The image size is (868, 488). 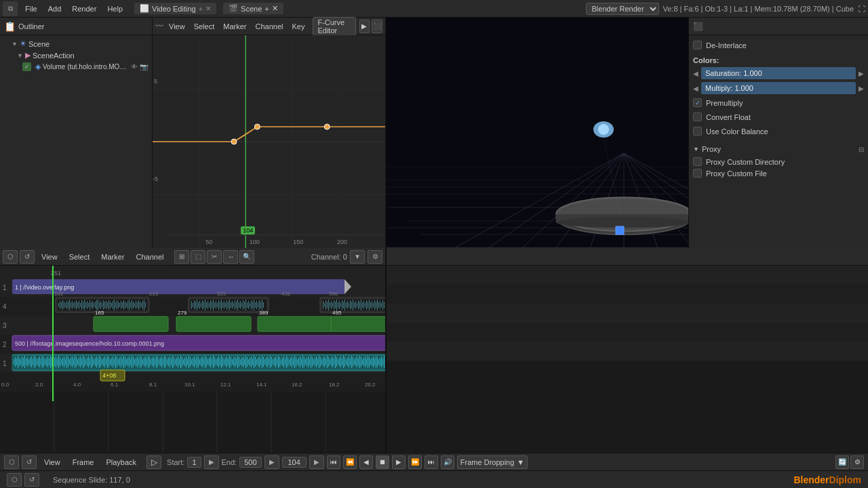 I want to click on seq-orbit-btn: ↺, so click(x=27, y=257).